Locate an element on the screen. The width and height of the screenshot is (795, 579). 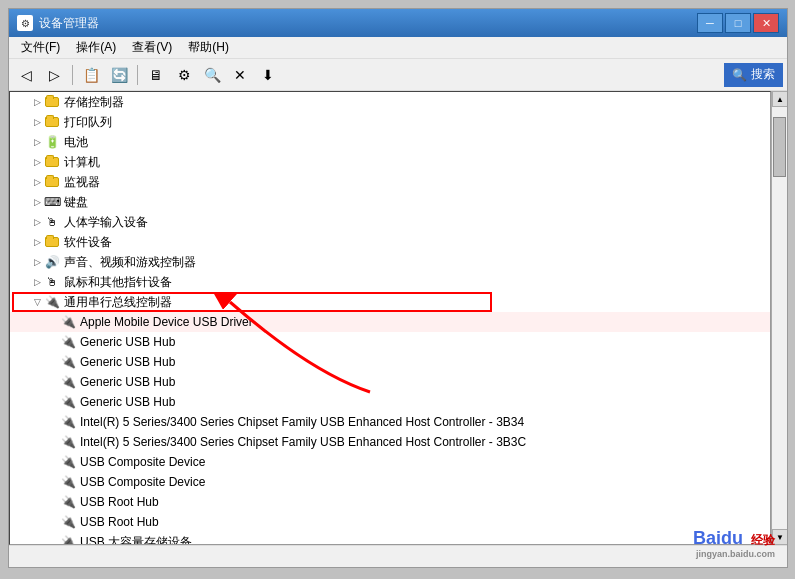
battery-icon: 🔋 is located at coordinates (52, 142).